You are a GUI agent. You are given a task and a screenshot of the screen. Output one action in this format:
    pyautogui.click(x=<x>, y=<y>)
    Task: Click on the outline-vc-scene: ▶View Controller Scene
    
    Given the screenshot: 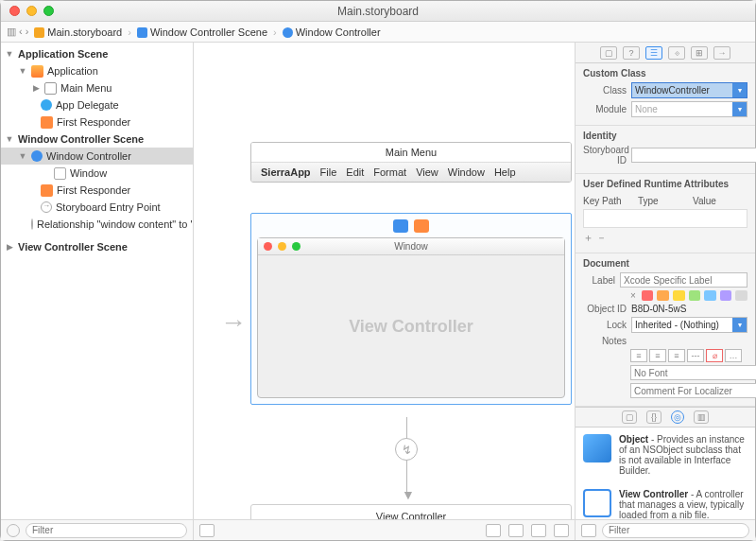 What is the action you would take?
    pyautogui.click(x=96, y=247)
    